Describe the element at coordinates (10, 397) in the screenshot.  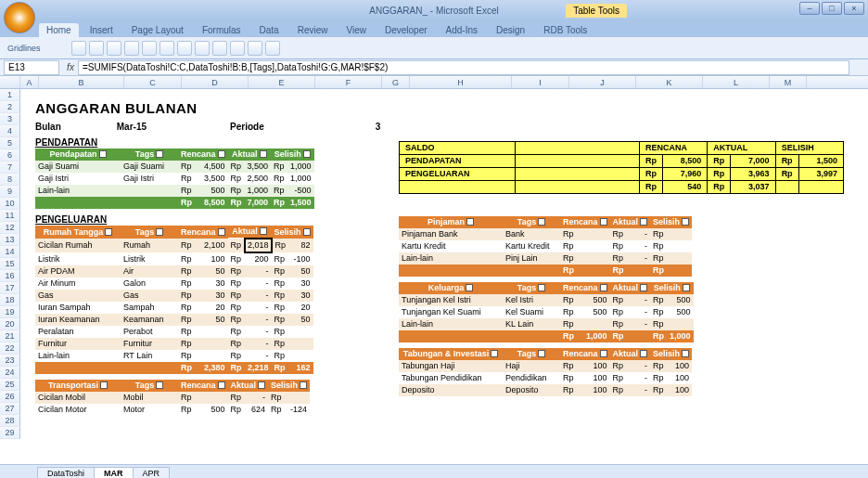
I see `row-header: 26` at that location.